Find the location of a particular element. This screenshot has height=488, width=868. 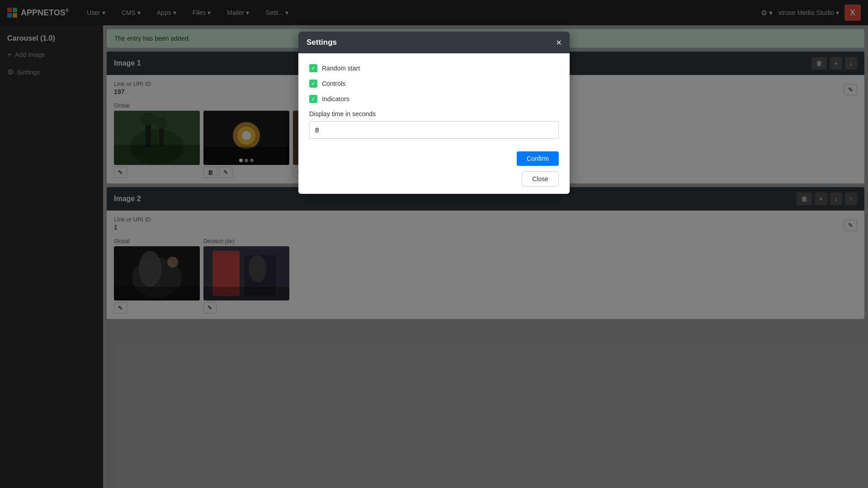

display-time-label: Display time in seconds is located at coordinates (434, 114).